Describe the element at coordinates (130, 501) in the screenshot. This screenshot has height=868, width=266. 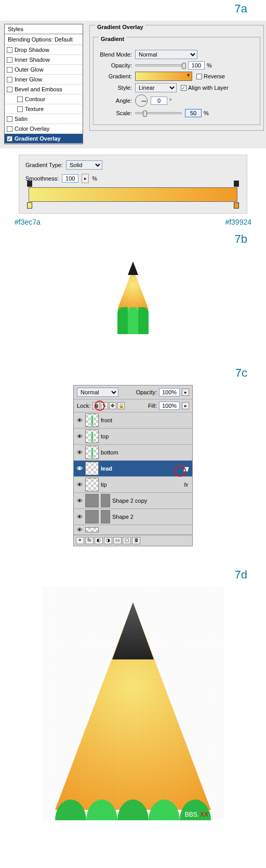
I see `layer-name: Shape 2 copy` at that location.